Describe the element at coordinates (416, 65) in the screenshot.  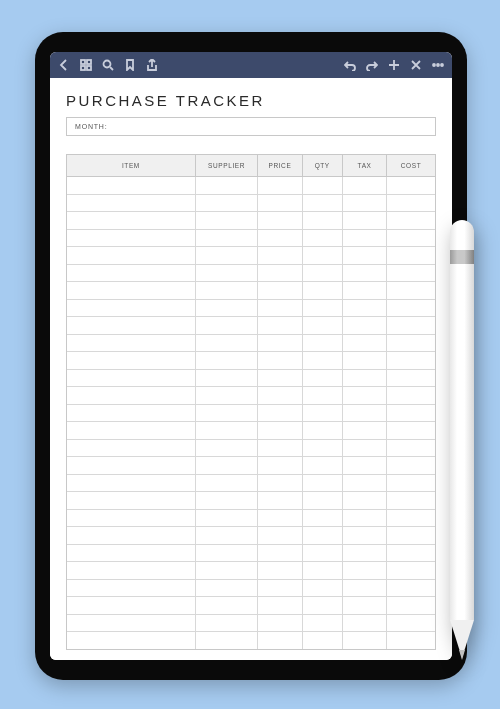
I see `close-icon` at that location.